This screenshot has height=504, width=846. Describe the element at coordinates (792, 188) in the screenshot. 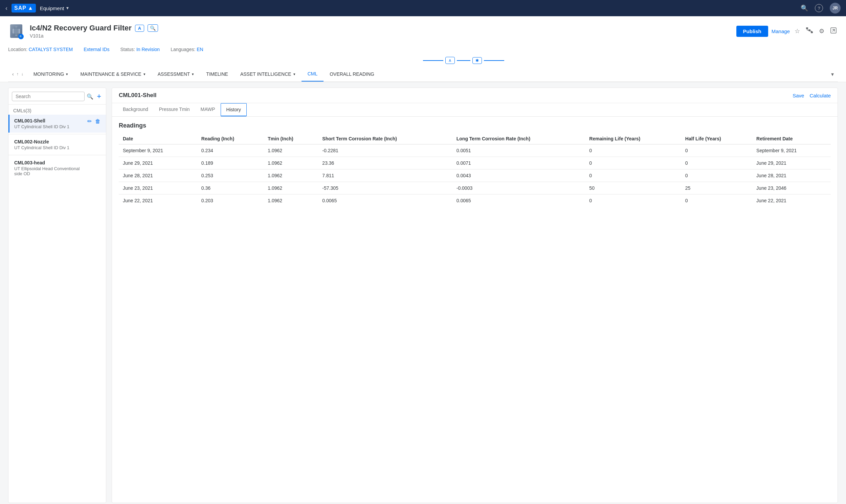

I see `table-cell: June 23, 2046` at that location.